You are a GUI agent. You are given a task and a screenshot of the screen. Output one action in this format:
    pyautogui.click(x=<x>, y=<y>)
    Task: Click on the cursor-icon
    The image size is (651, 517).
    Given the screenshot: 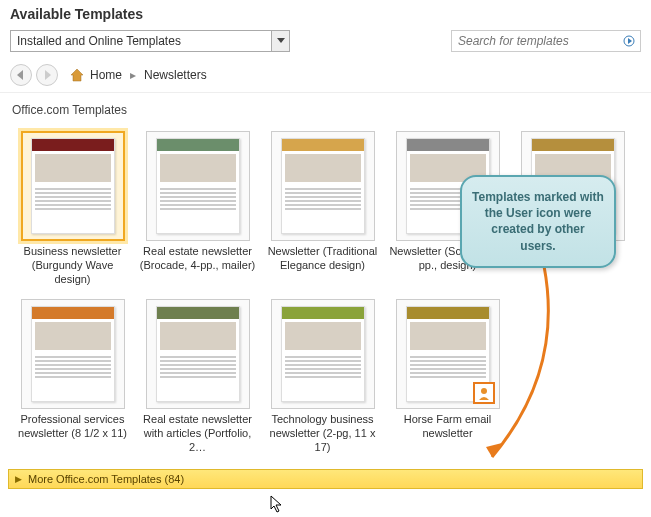 What is the action you would take?
    pyautogui.click(x=277, y=504)
    